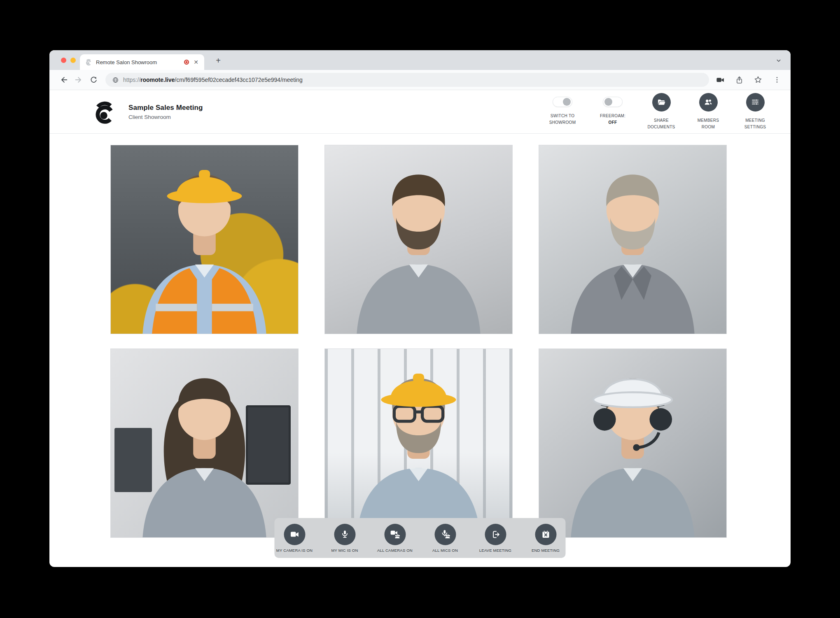 This screenshot has height=618, width=840. Describe the element at coordinates (420, 112) in the screenshot. I see `meeting-header: Sample Sales Meeting Client Showroom SWI…` at that location.